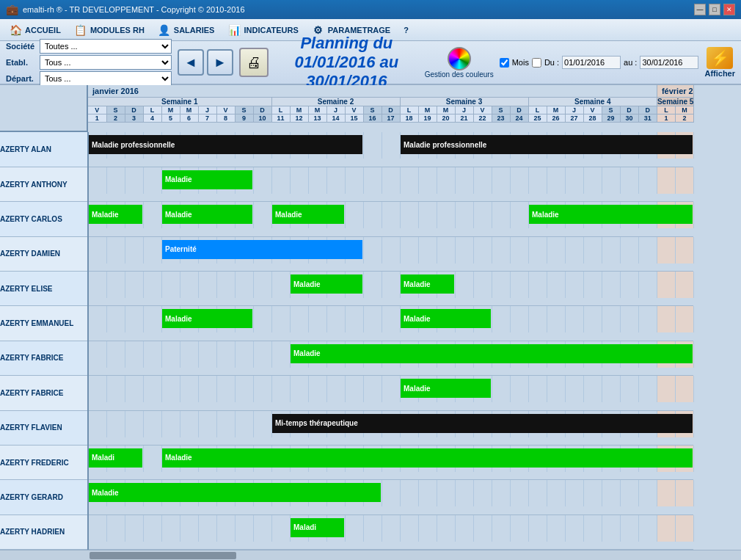 The height and width of the screenshot is (560, 741). I want to click on employee-timeline: MaladiMaladie, so click(390, 462).